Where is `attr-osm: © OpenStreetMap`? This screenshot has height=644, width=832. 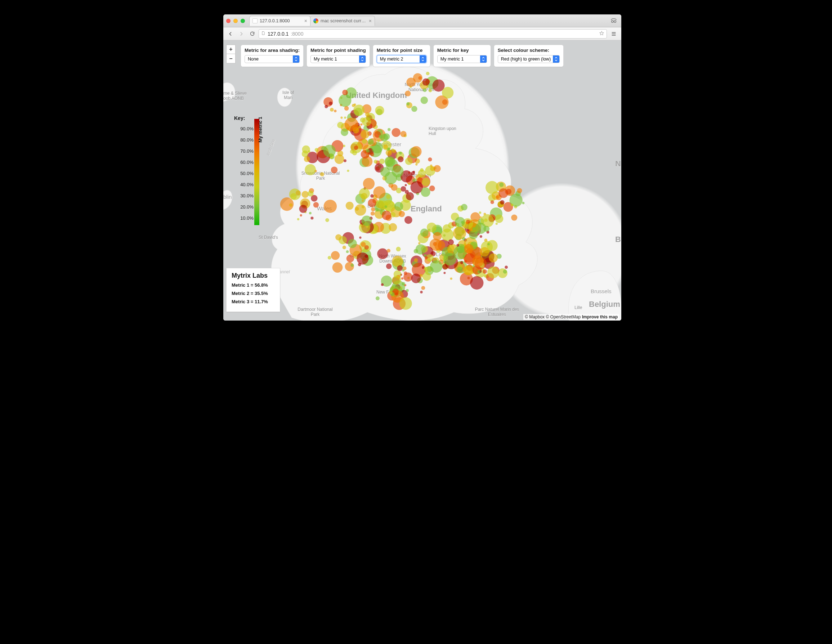
attr-osm: © OpenStreetMap is located at coordinates (563, 317).